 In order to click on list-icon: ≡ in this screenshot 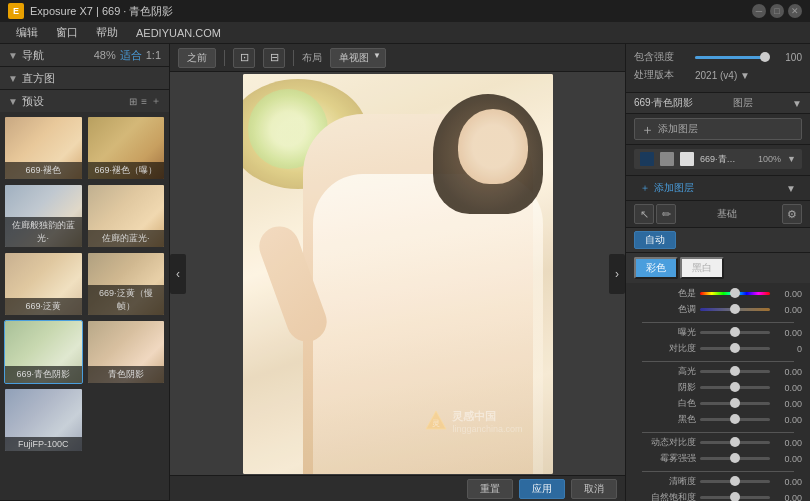, I will do `click(144, 102)`.